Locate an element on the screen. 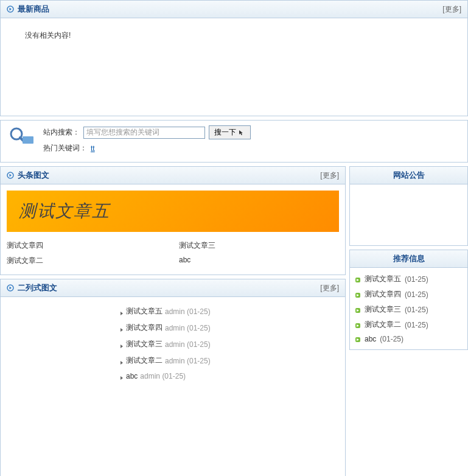  recommend-list: 测试文章五(01-25)测试文章四(01-25)测试文章三(01-25)测试文章… is located at coordinates (409, 309).